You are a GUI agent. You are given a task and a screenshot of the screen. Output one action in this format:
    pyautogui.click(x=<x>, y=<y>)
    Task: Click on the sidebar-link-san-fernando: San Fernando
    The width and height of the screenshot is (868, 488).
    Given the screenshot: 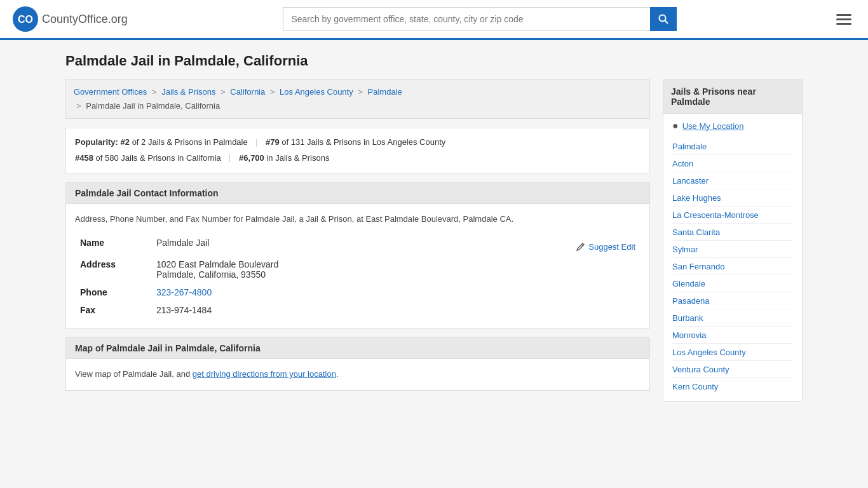 What is the action you would take?
    pyautogui.click(x=698, y=267)
    